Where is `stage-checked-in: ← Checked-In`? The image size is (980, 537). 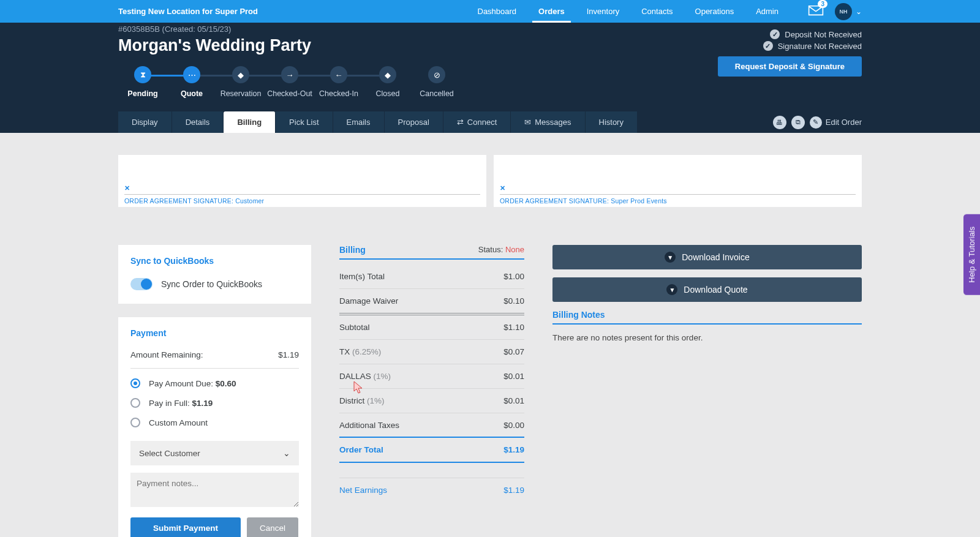
stage-checked-in: ← Checked-In is located at coordinates (339, 82).